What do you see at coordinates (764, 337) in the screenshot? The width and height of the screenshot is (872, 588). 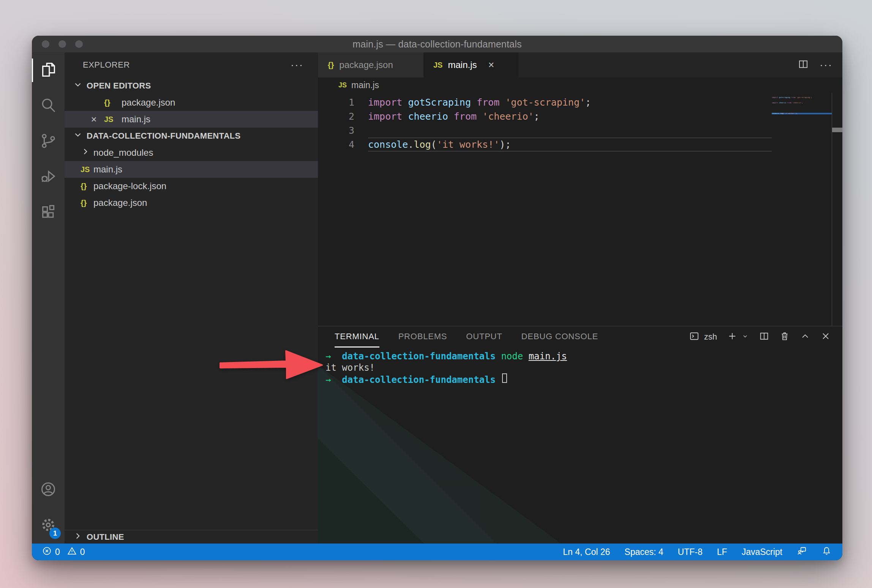 I see `split-terminal-icon` at bounding box center [764, 337].